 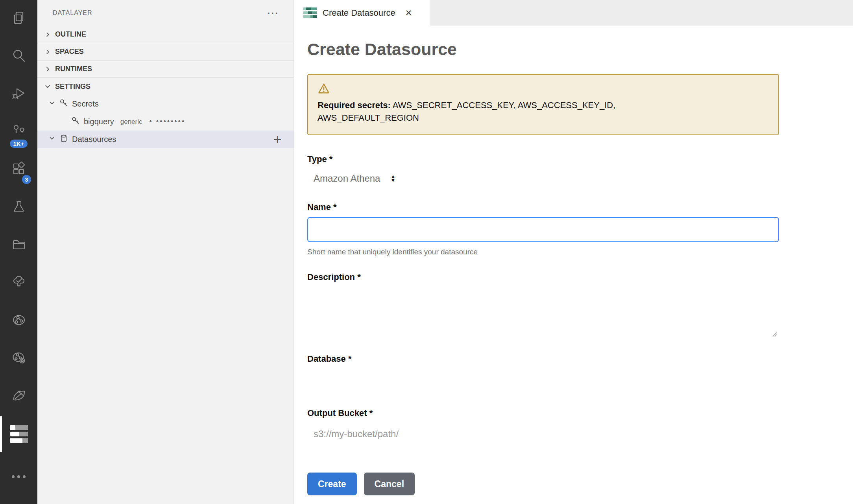 What do you see at coordinates (368, 118) in the screenshot?
I see `warning-secrets-line2: AWS_DEFAULT_REGION` at bounding box center [368, 118].